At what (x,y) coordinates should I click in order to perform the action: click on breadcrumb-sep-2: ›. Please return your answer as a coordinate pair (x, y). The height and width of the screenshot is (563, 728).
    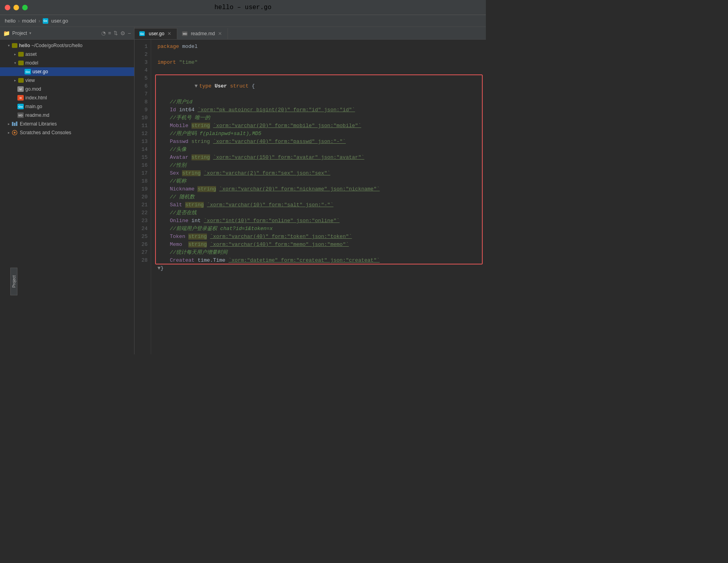
    Looking at the image, I should click on (39, 21).